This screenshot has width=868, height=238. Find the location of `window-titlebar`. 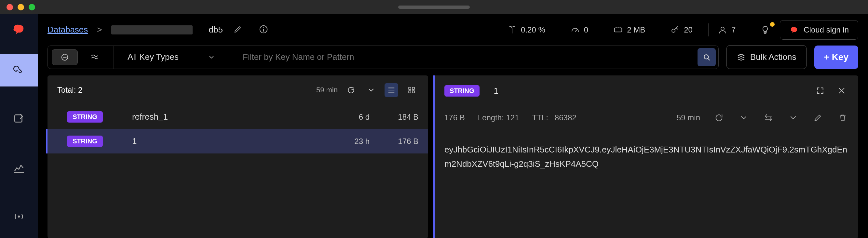

window-titlebar is located at coordinates (434, 7).